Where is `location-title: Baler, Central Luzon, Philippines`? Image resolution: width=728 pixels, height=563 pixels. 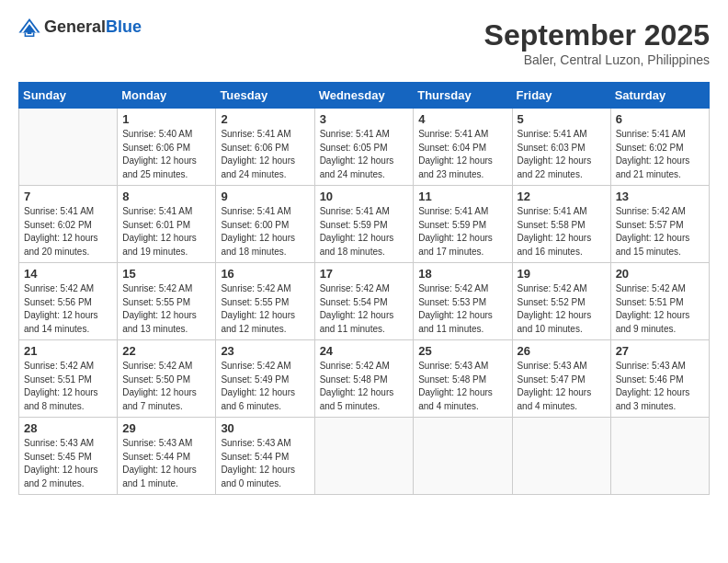 location-title: Baler, Central Luzon, Philippines is located at coordinates (597, 60).